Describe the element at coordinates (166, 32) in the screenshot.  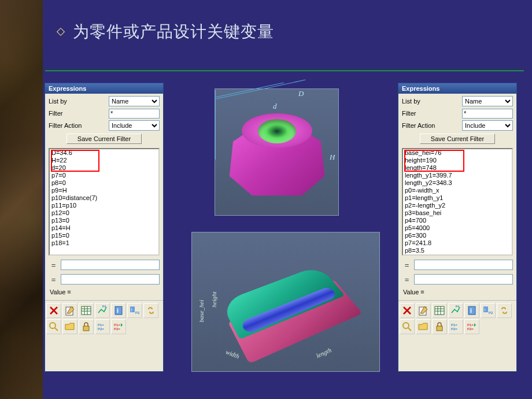
I see `slide-title-row: 为零件或产品设计关键变量` at that location.